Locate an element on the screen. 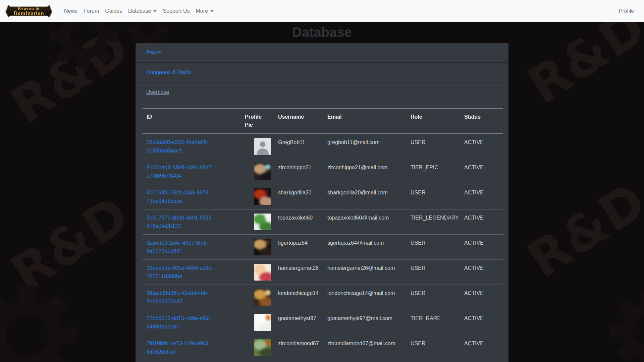 This screenshot has width=644, height=362. section-item-dungeons-raids: Dungeons & Raids is located at coordinates (322, 72).